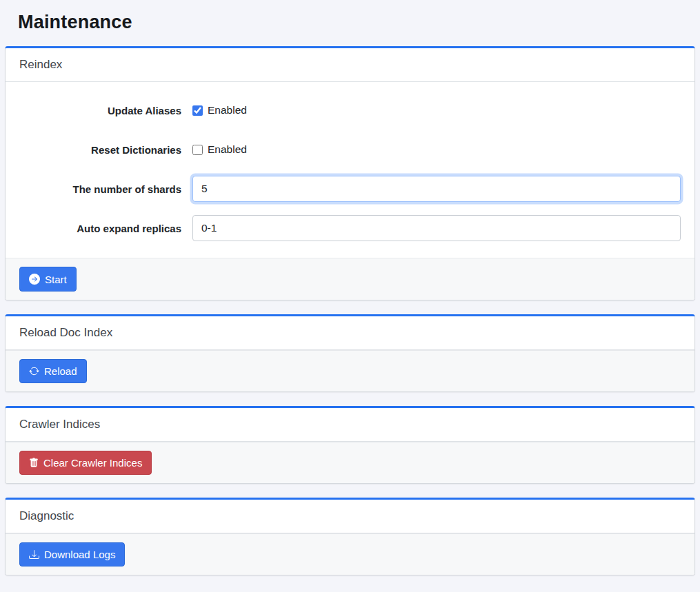 This screenshot has width=700, height=592. Describe the element at coordinates (197, 150) in the screenshot. I see `reset-dictionaries-checkbox` at that location.